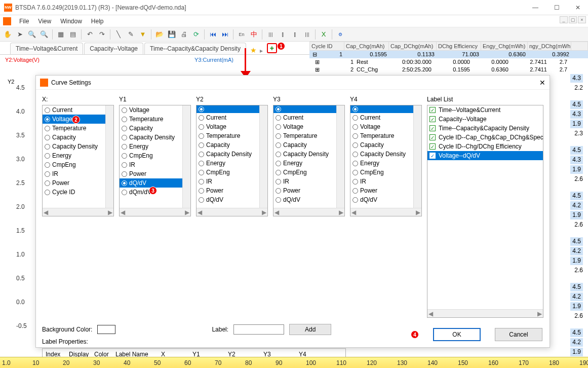 The width and height of the screenshot is (588, 368). I want to click on lang-en-icon: En, so click(242, 34).